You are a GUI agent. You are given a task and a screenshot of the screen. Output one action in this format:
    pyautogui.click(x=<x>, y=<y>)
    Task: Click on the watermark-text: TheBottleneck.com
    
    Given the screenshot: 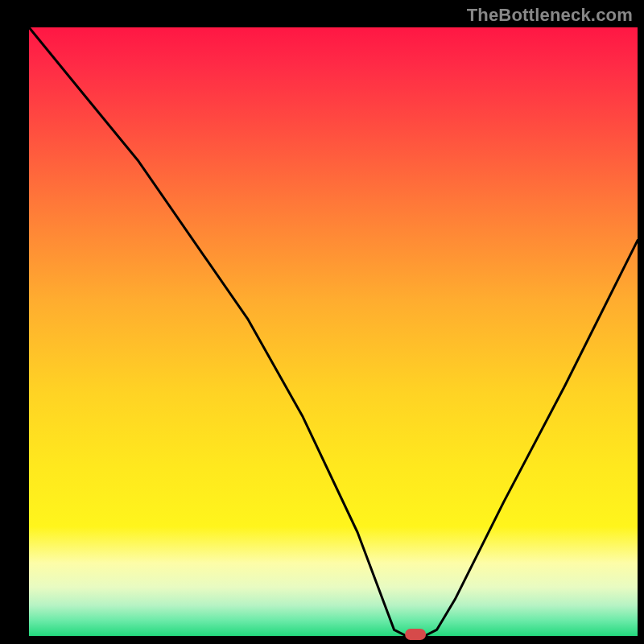 What is the action you would take?
    pyautogui.click(x=550, y=15)
    